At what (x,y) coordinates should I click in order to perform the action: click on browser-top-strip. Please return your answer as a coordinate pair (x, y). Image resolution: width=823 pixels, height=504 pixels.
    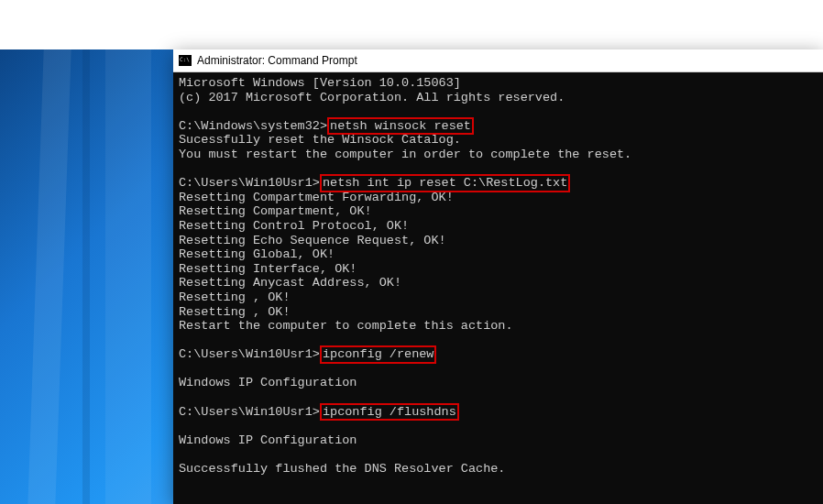
    Looking at the image, I should click on (412, 25).